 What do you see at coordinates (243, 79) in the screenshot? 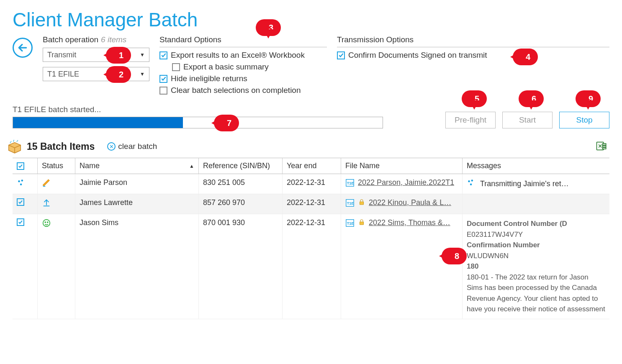
I see `opt-hide-ineligible: Hide ineligible returns` at bounding box center [243, 79].